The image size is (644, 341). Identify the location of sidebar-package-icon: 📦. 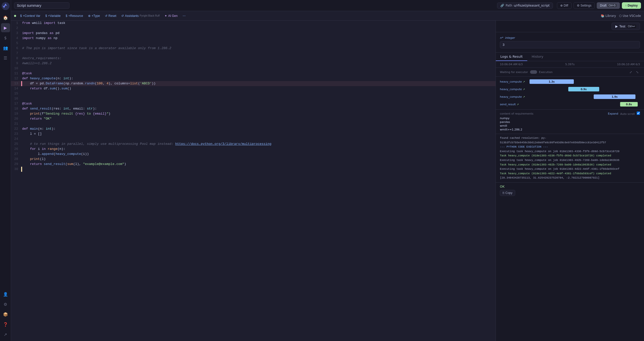
(6, 314).